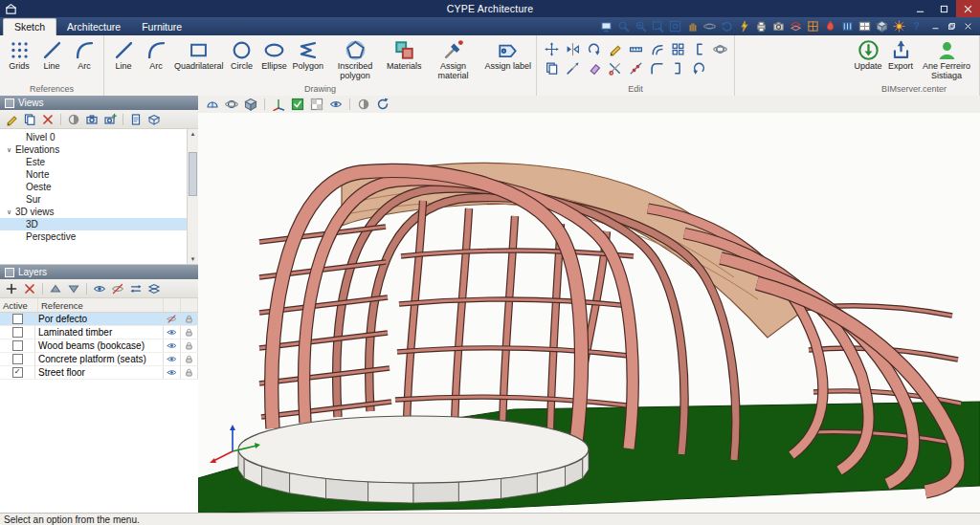 The width and height of the screenshot is (980, 525). What do you see at coordinates (92, 119) in the screenshot?
I see `camera-icon` at bounding box center [92, 119].